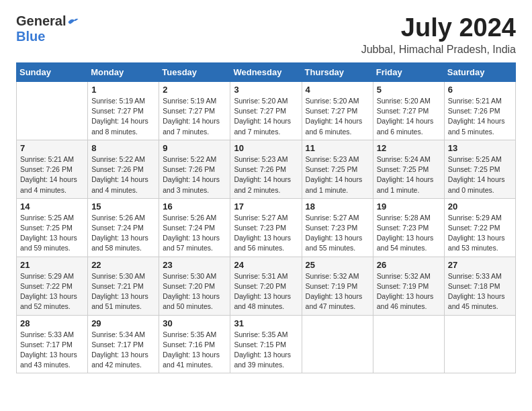  I want to click on day-info: Sunrise: 5:23 AMSunset: 7:25 PMDaylight:…, so click(337, 175).